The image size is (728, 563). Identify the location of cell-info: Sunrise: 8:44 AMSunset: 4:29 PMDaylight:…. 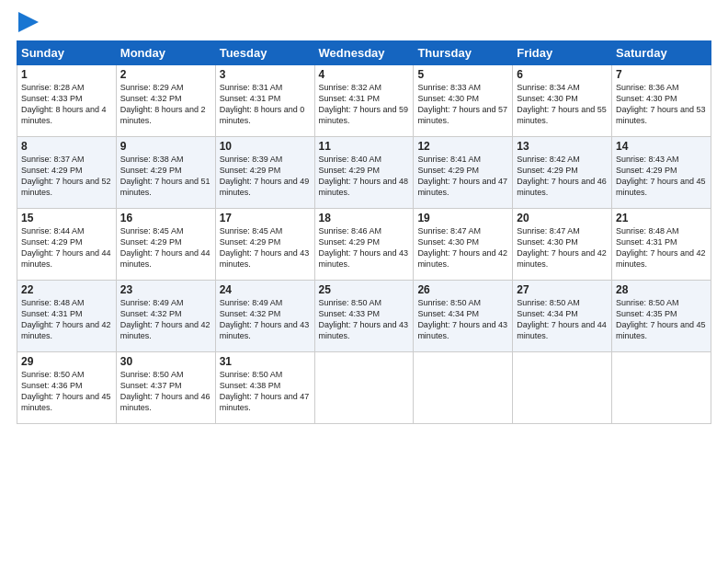
(66, 247).